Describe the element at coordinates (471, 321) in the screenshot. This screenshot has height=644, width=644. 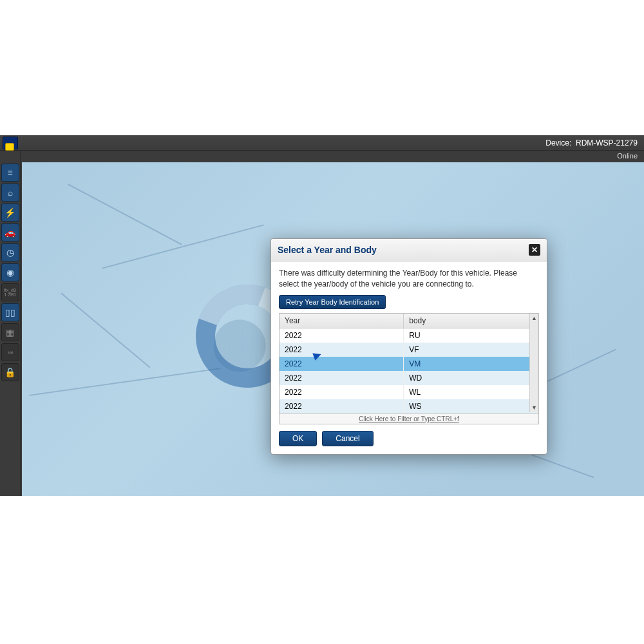
I see `column-header-body: body` at that location.